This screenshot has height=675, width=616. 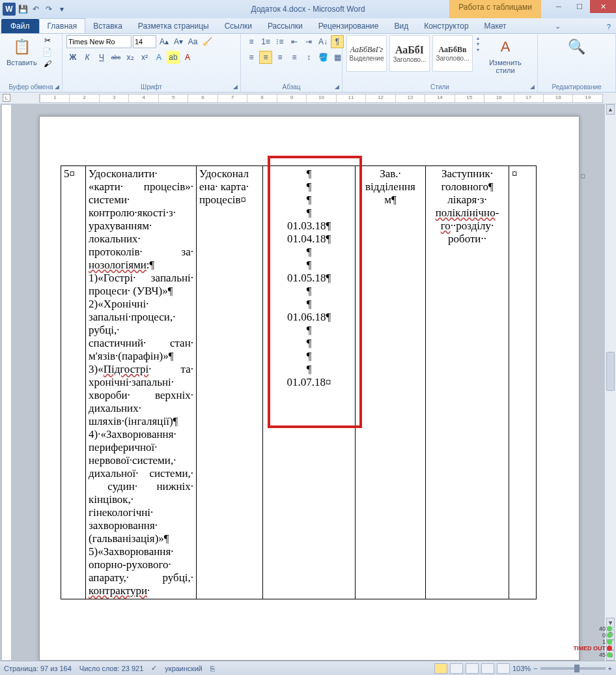 What do you see at coordinates (505, 55) in the screenshot?
I see `change-styles-button: A Изменить стили` at bounding box center [505, 55].